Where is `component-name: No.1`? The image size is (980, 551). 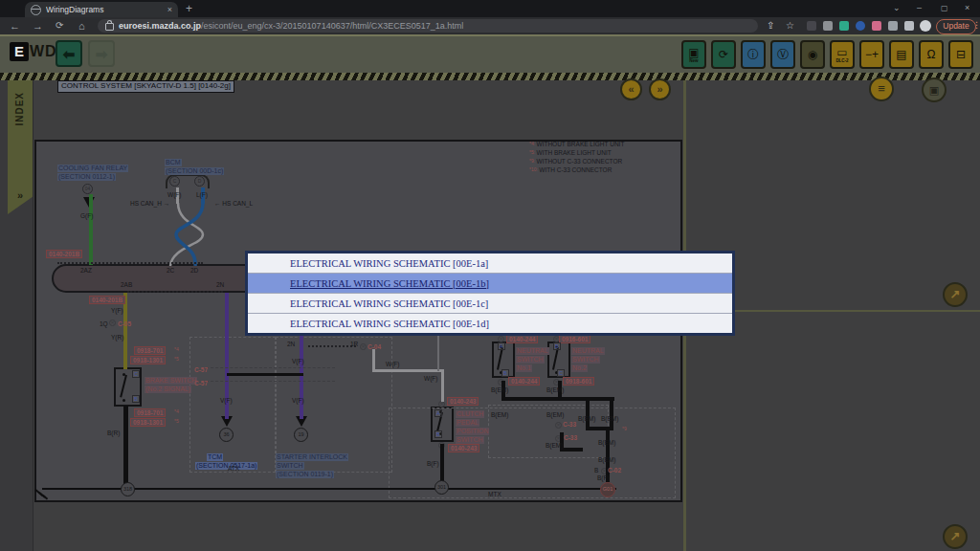
component-name: No.1 is located at coordinates (524, 368).